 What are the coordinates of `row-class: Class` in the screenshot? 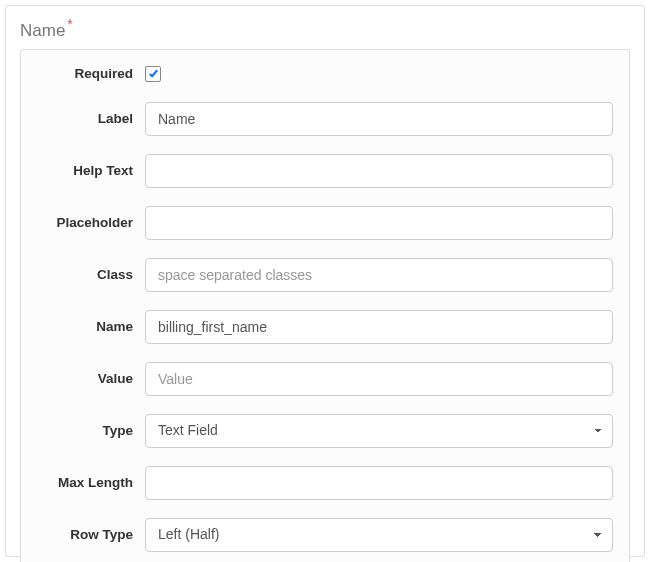 It's located at (325, 275).